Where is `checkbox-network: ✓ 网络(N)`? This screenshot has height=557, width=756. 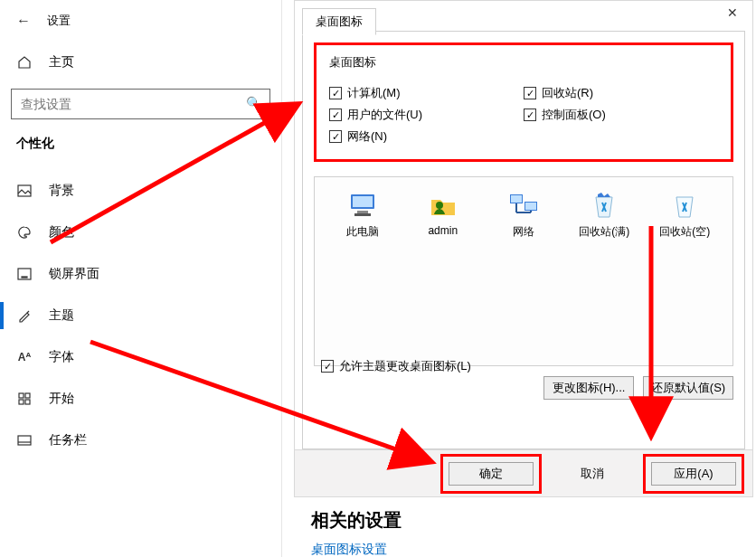 checkbox-network: ✓ 网络(N) is located at coordinates (427, 137).